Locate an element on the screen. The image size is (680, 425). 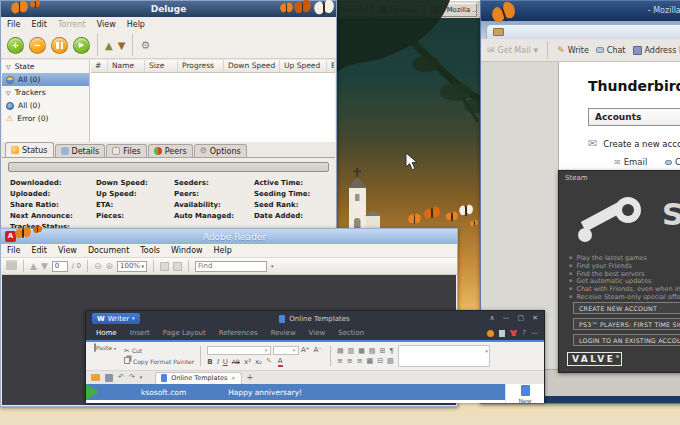
tab-status: Status is located at coordinates (30, 150).